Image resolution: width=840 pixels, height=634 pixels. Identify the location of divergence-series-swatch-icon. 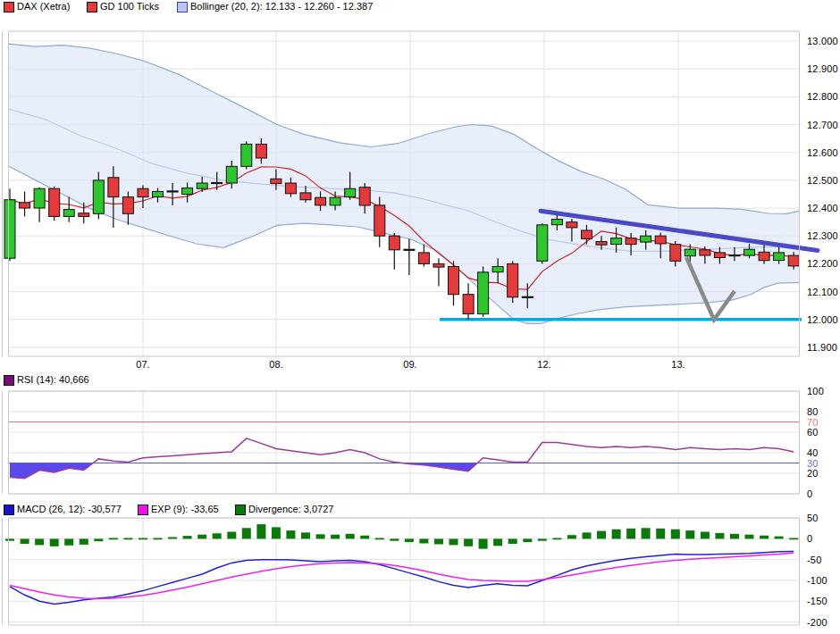
(240, 510).